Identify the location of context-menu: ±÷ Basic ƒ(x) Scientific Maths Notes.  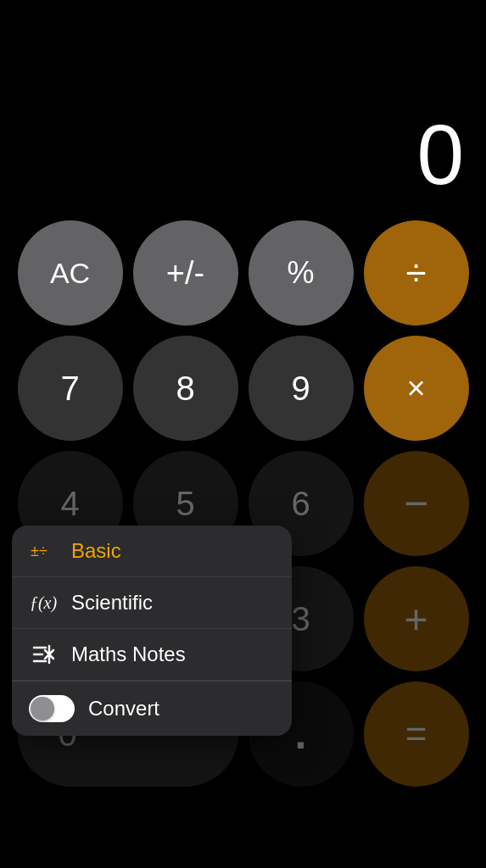
(152, 631).